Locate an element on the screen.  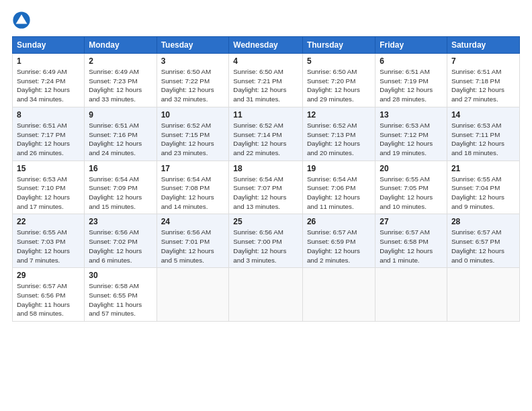
day-info: Sunrise: 6:57 AMSunset: 6:59 PMDaylight:… is located at coordinates (339, 246).